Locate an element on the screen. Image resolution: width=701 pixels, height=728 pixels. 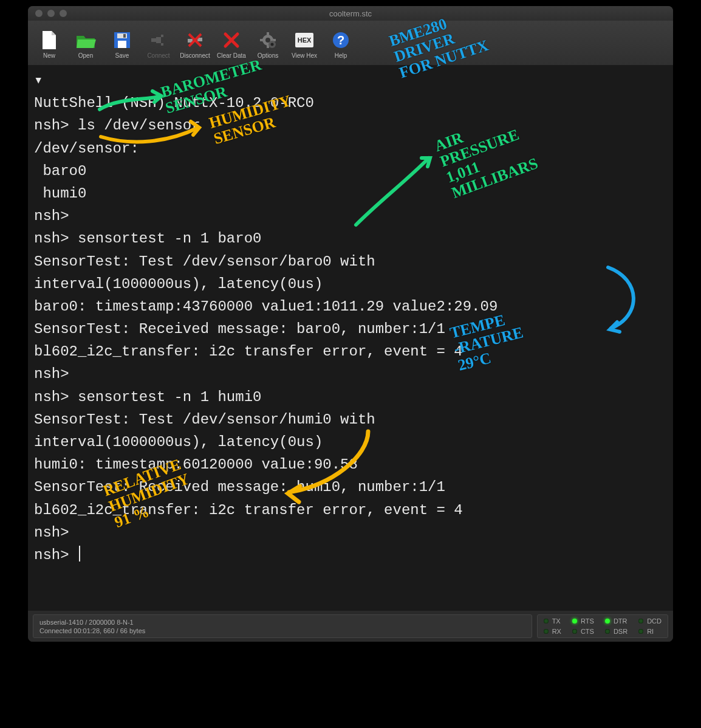
toolbar: New Open Save Connect Disconnect is located at coordinates (350, 43).